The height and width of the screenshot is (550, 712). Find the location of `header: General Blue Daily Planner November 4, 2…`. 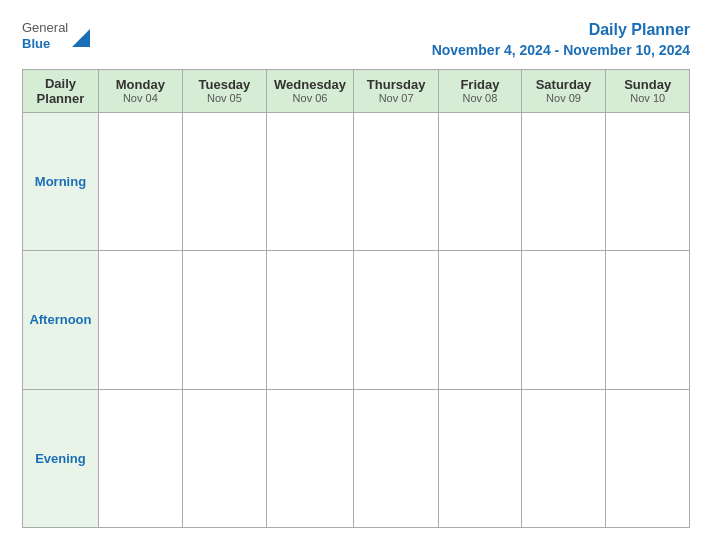

header: General Blue Daily Planner November 4, 2… is located at coordinates (356, 40).